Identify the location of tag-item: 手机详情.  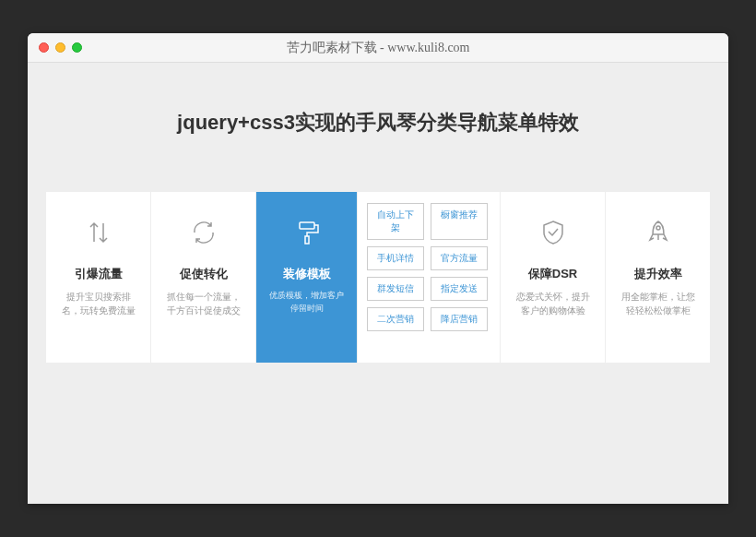
(396, 258).